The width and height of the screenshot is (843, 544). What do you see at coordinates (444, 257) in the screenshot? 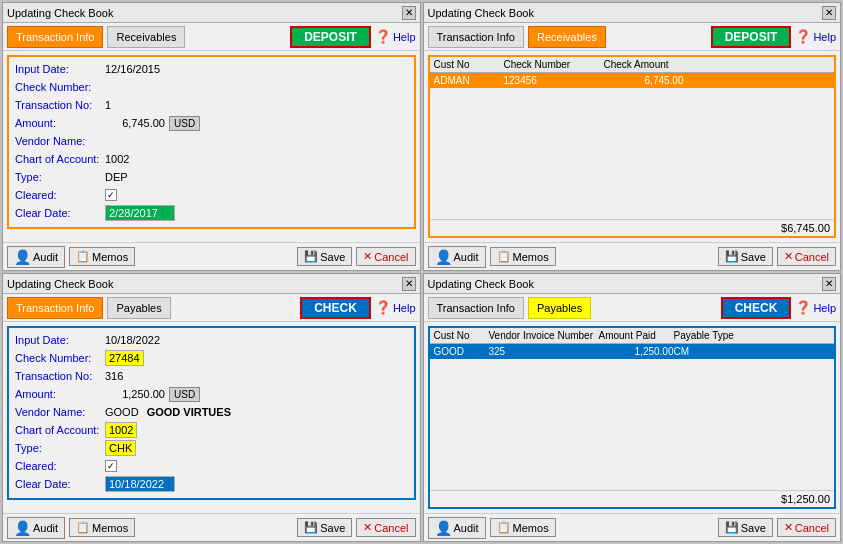
I see `audit-person-icon-2: 👤` at bounding box center [444, 257].